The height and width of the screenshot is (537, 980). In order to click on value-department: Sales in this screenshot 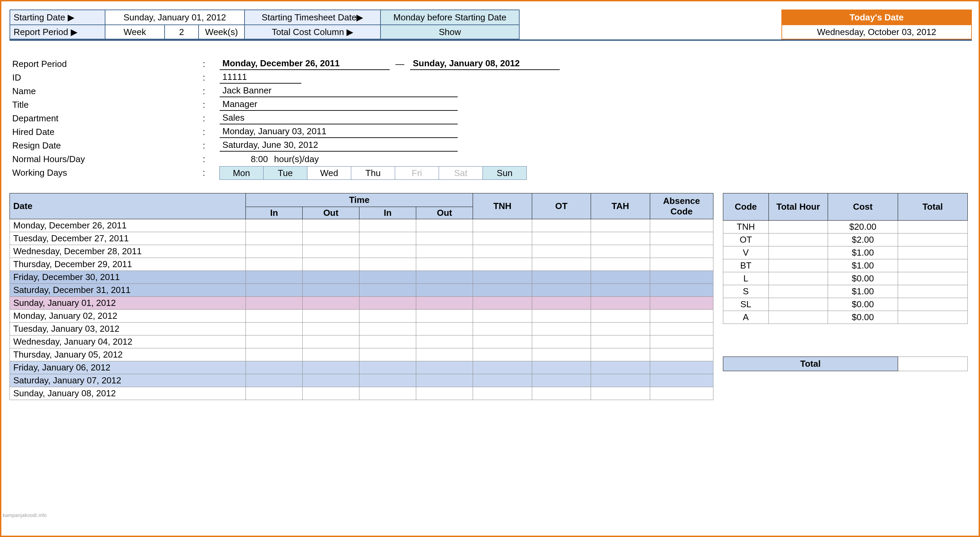, I will do `click(339, 119)`.